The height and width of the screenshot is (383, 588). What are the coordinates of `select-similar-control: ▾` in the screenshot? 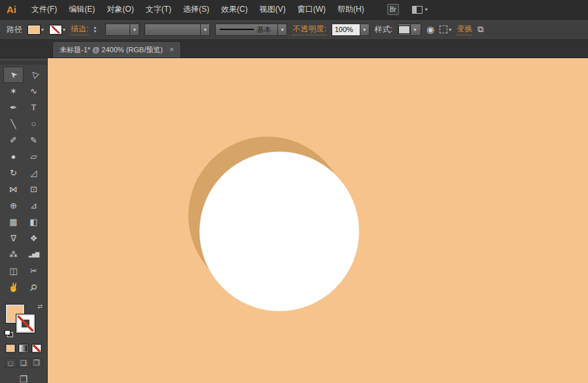 It's located at (445, 29).